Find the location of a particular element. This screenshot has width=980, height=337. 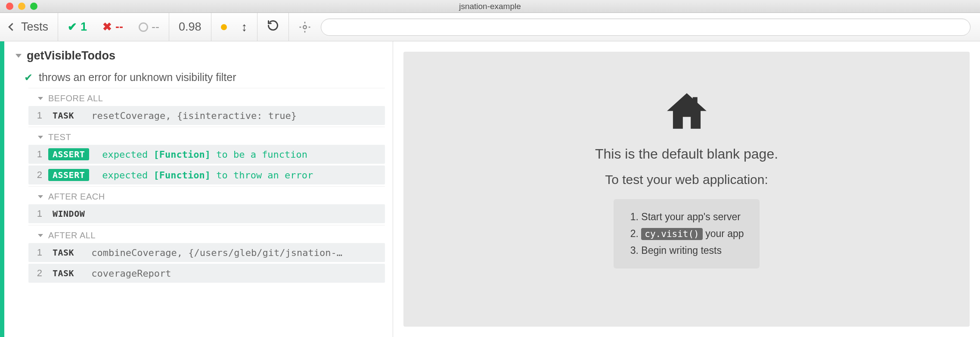

back-label: Tests is located at coordinates (34, 27).